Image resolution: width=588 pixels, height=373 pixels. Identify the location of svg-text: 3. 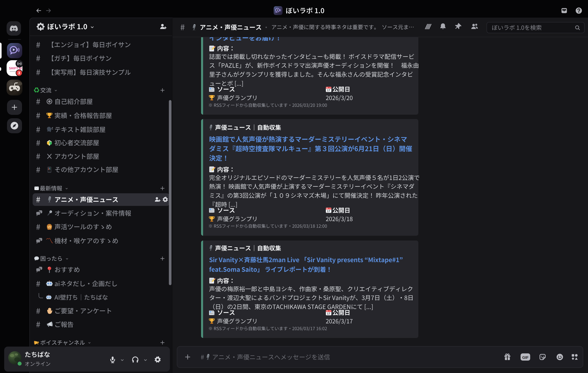
(19, 73).